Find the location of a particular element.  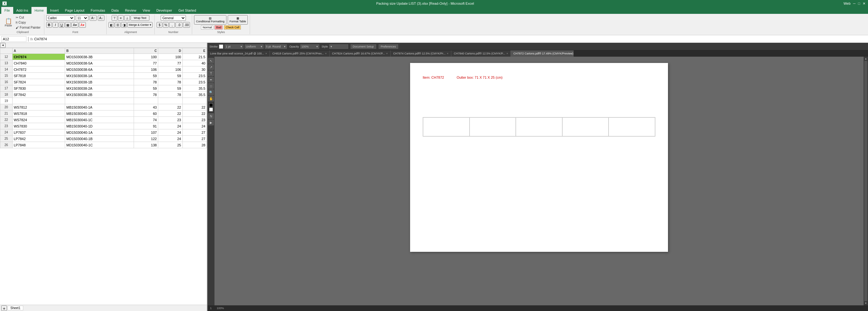

fill-color-btn: A▾ is located at coordinates (75, 25).